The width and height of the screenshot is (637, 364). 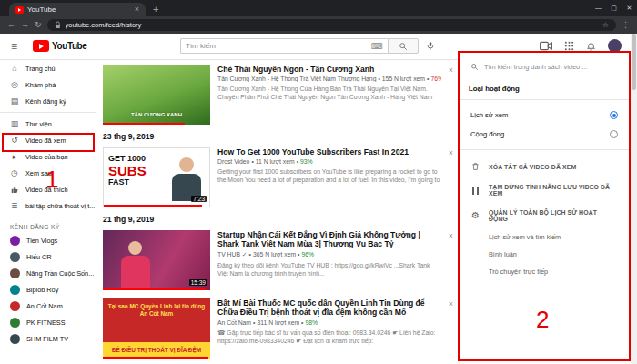 I want to click on video-title: Startup Nhận Cái Kết Đắng Vì Định Giá Kh…, so click(x=329, y=240).